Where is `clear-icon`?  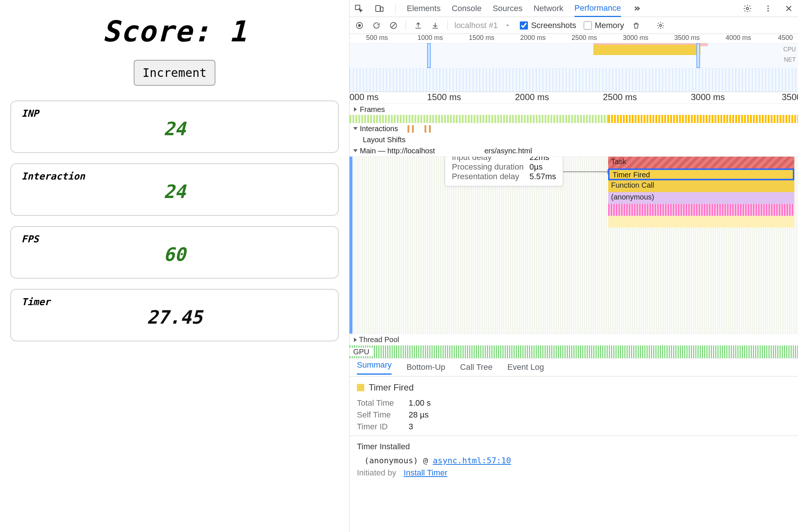 clear-icon is located at coordinates (393, 25).